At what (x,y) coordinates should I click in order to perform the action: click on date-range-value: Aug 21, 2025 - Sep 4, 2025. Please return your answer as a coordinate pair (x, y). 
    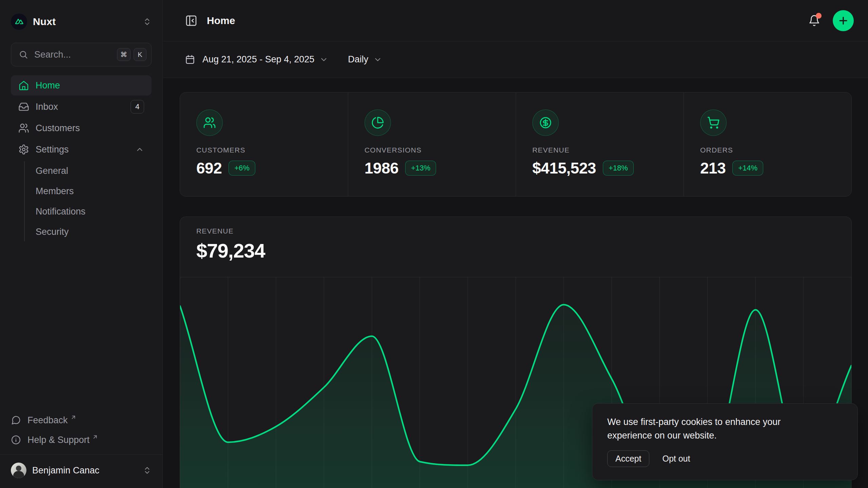
    Looking at the image, I should click on (258, 60).